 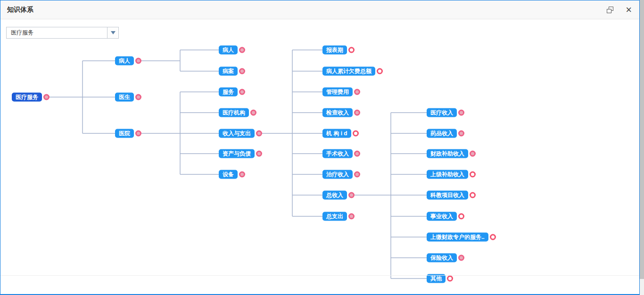 What do you see at coordinates (228, 174) in the screenshot?
I see `tree-node: 设备` at bounding box center [228, 174].